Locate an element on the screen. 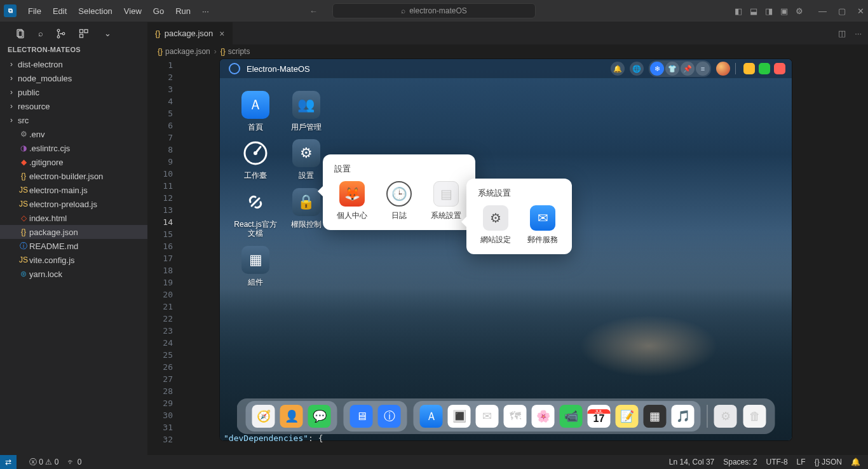 This screenshot has height=469, width=868. folder-resource: ›resource is located at coordinates (74, 106).